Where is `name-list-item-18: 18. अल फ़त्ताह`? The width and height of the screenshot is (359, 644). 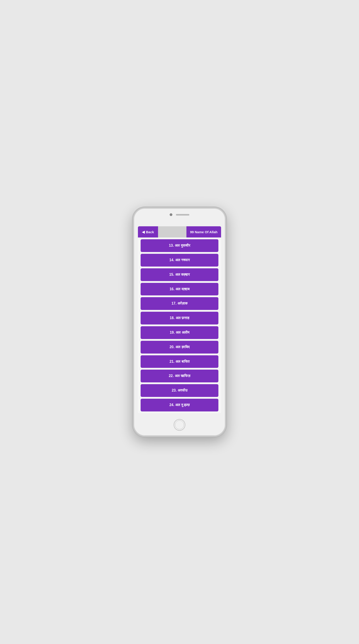
name-list-item-18: 18. अल फ़त्ताह is located at coordinates (180, 318).